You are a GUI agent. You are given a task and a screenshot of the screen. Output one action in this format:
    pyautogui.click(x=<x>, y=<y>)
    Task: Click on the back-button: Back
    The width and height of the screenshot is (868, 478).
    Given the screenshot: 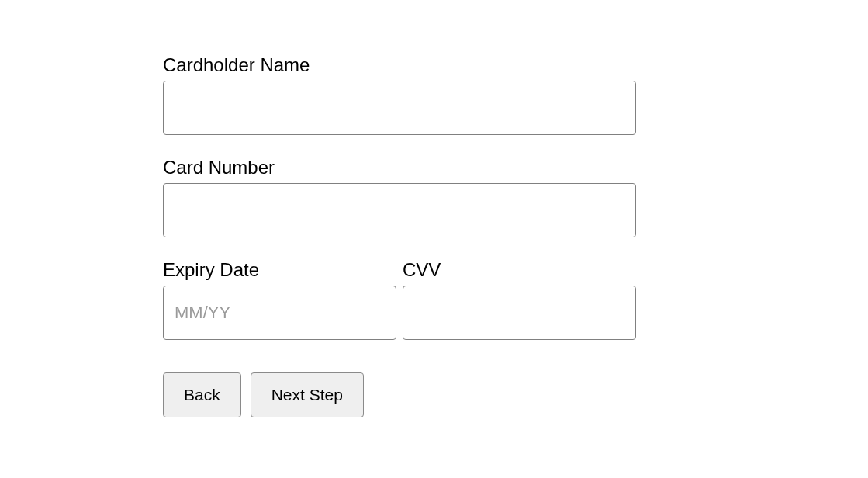 What is the action you would take?
    pyautogui.click(x=202, y=395)
    